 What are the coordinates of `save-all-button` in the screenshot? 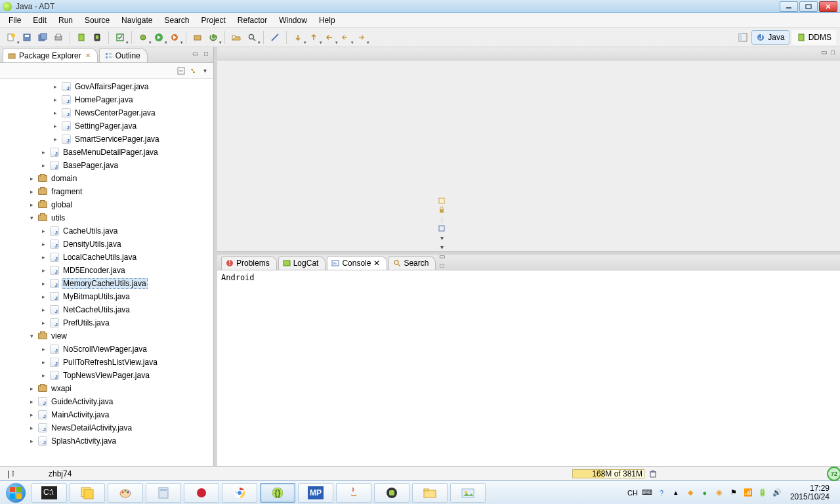 It's located at (43, 37).